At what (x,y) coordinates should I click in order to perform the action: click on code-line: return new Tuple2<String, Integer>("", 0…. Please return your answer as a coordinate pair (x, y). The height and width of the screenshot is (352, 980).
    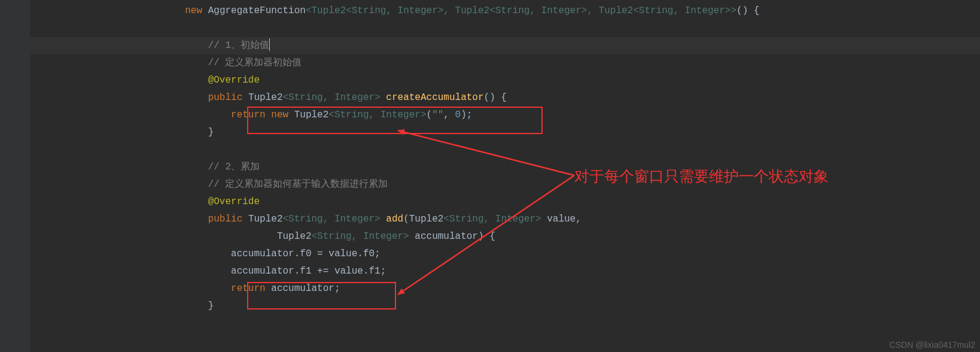
    Looking at the image, I should click on (505, 115).